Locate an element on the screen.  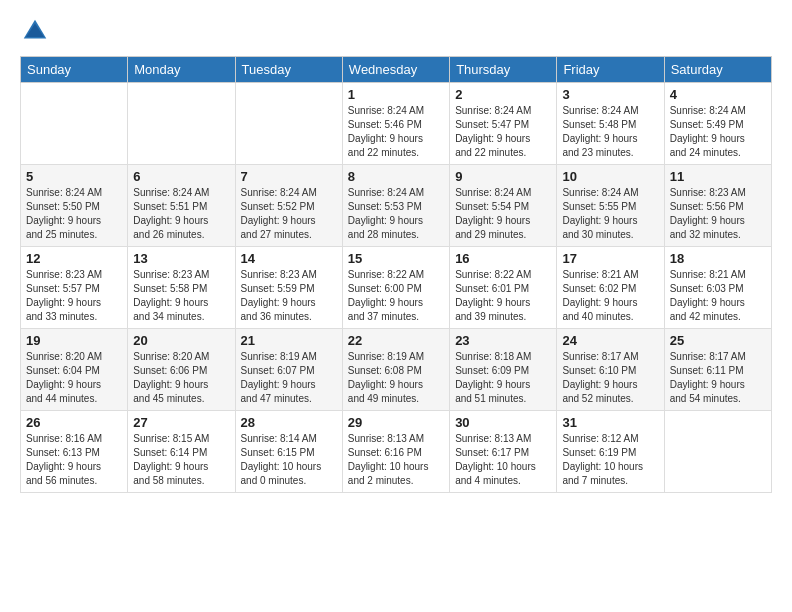
day-number: 15 is located at coordinates (396, 258).